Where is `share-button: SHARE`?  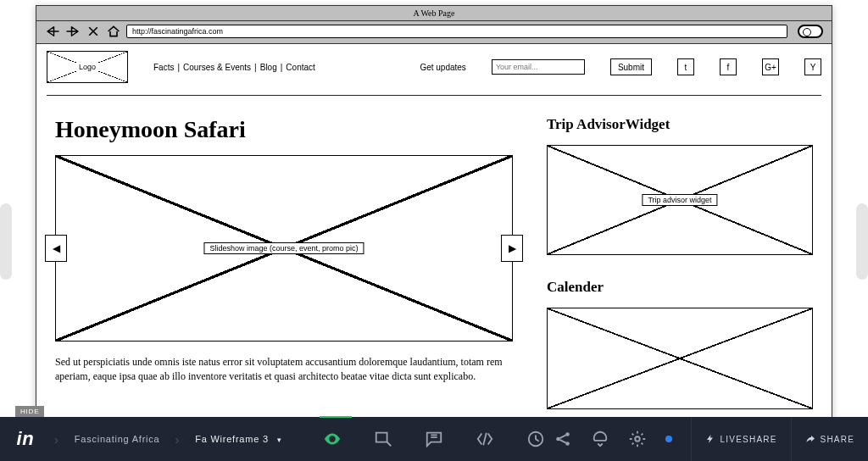 share-button: SHARE is located at coordinates (829, 439).